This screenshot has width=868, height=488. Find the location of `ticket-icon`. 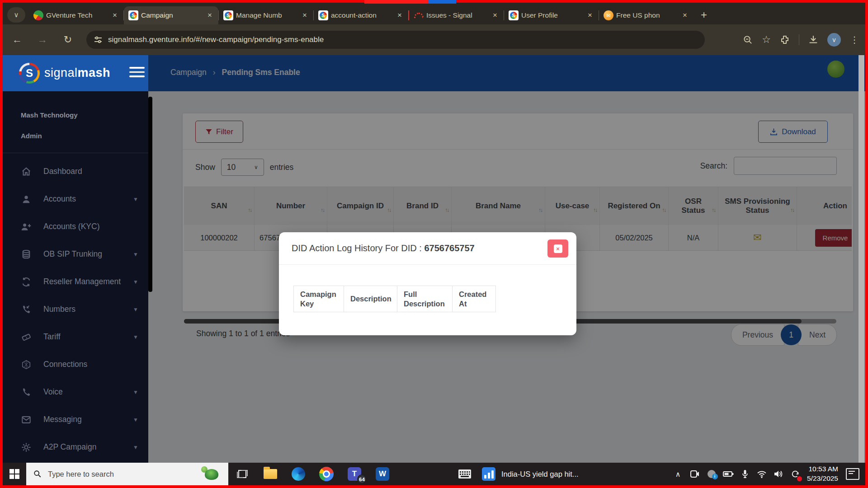

ticket-icon is located at coordinates (26, 337).